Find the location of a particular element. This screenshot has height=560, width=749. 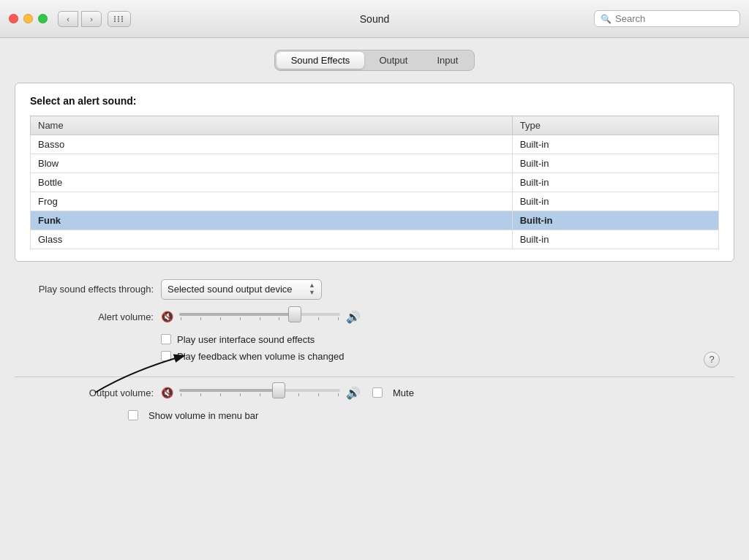

sound-name: Bottle is located at coordinates (272, 183).